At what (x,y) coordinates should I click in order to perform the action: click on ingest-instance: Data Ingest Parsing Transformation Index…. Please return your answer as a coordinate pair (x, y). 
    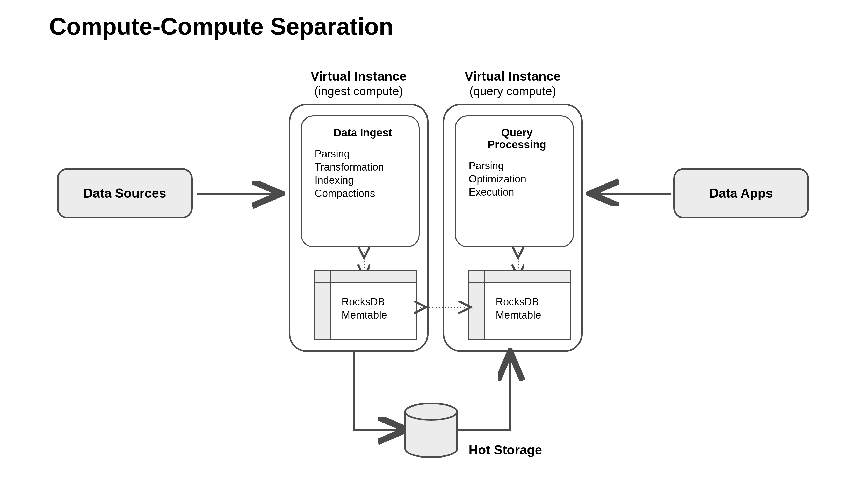
    Looking at the image, I should click on (359, 228).